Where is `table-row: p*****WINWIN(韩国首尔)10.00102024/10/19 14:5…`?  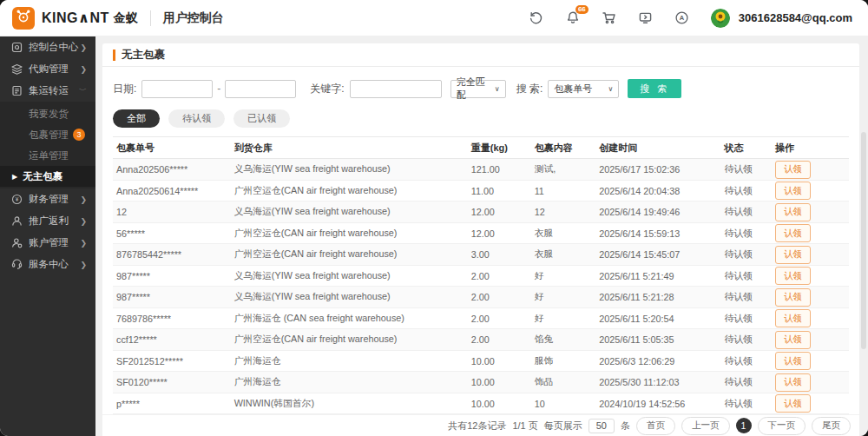 table-row: p*****WINWIN(韩国首尔)10.00102024/10/19 14:5… is located at coordinates (481, 403).